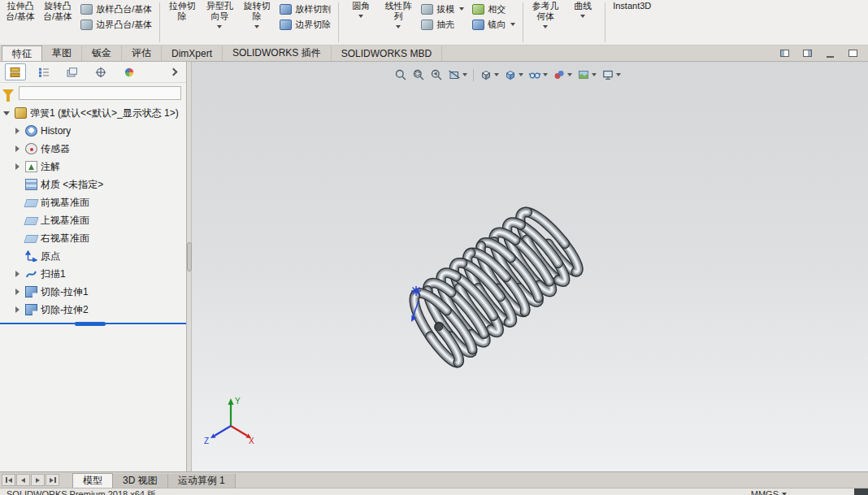 The width and height of the screenshot is (868, 495). I want to click on previous-view-button, so click(436, 75).